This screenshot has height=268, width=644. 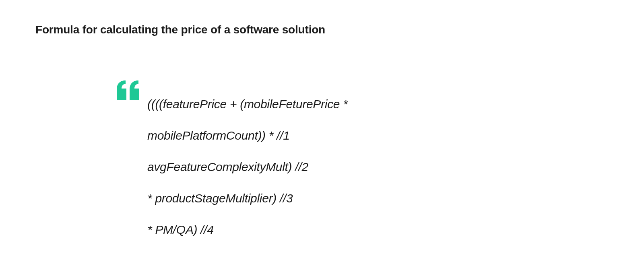 I want to click on quote-line-2: mobilePlatformCount)) * //1, so click(x=219, y=135).